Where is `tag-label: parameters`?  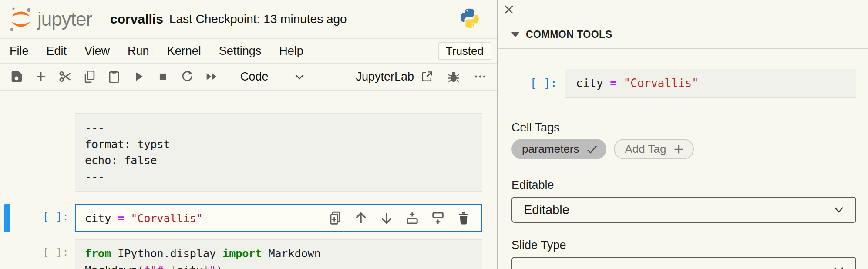
tag-label: parameters is located at coordinates (551, 149).